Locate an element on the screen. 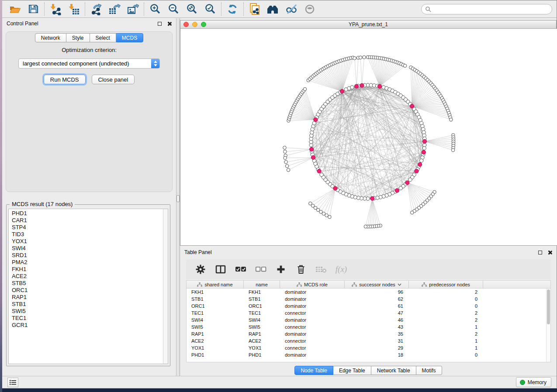  mcds-result-item: PMA2 is located at coordinates (90, 262).